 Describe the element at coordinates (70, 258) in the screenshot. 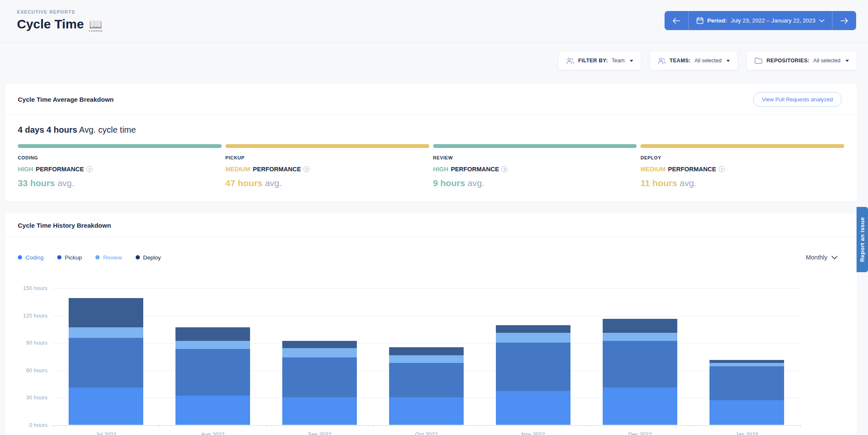

I see `legend-item-pickup: Pickup` at that location.